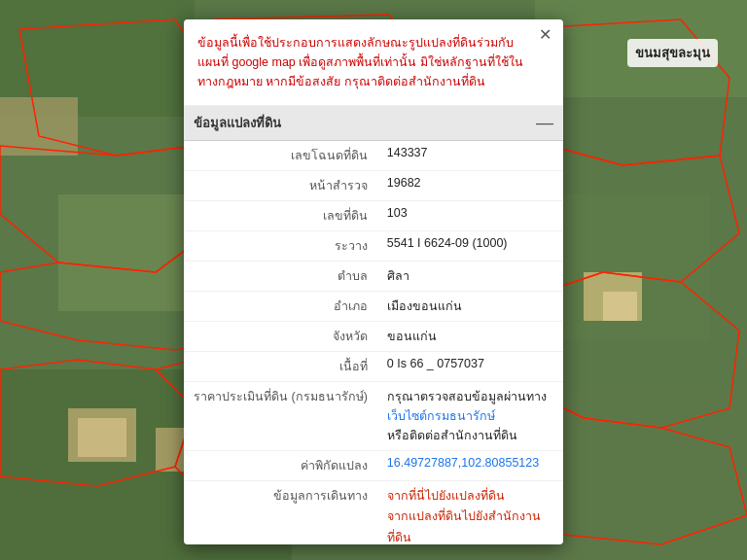  Describe the element at coordinates (280, 336) in the screenshot. I see `field-label: จังหวัด` at that location.